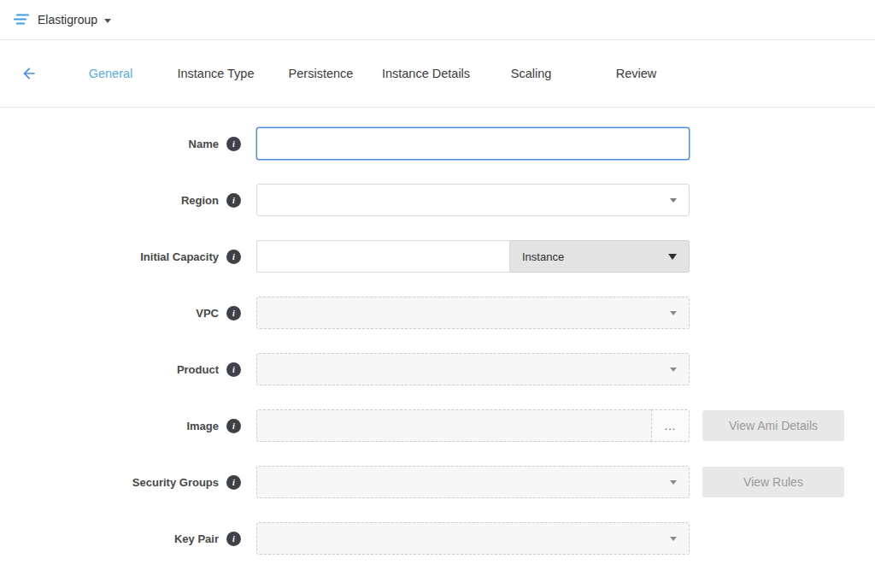 The image size is (875, 588). I want to click on product-switcher: Elastigroup, so click(74, 20).